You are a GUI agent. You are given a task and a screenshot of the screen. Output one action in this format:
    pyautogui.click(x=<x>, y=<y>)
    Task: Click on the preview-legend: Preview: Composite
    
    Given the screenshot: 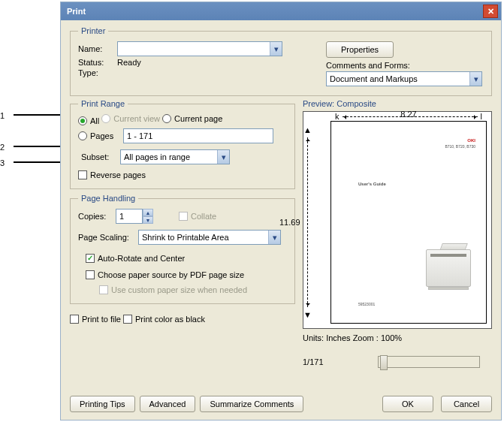 What is the action you would take?
    pyautogui.click(x=397, y=104)
    